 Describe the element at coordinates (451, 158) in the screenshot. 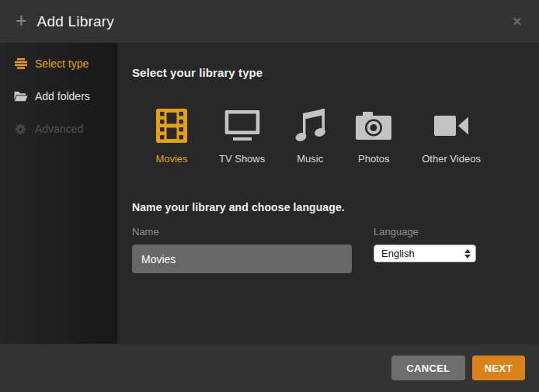

I see `library-type-label: Other Videos` at that location.